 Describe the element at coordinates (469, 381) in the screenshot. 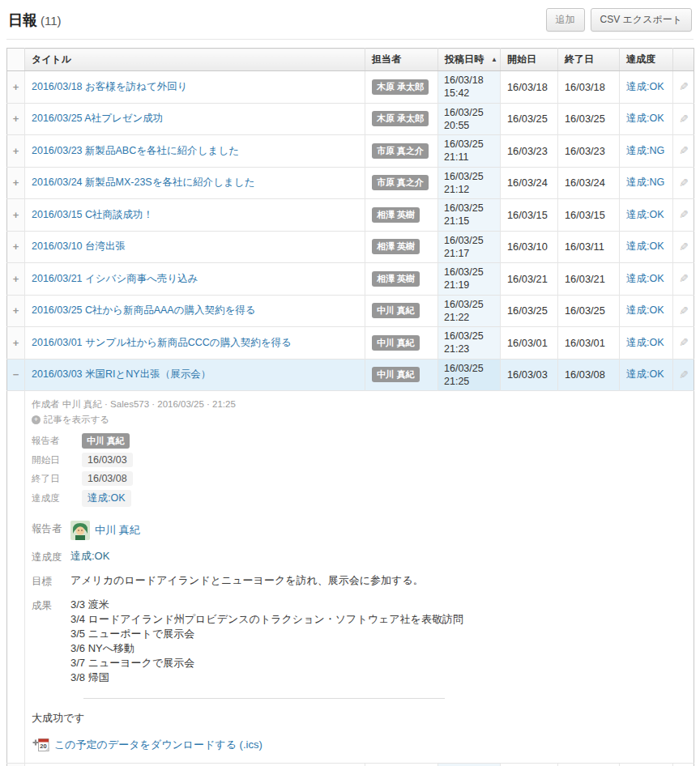

I see `posted-time: 21:25` at that location.